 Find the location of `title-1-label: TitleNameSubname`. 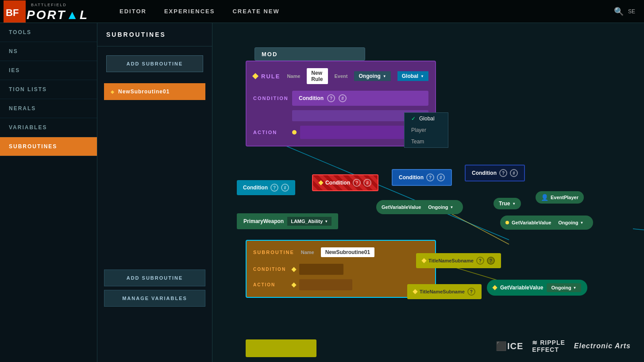

title-1-label: TitleNameSubname is located at coordinates (451, 261).